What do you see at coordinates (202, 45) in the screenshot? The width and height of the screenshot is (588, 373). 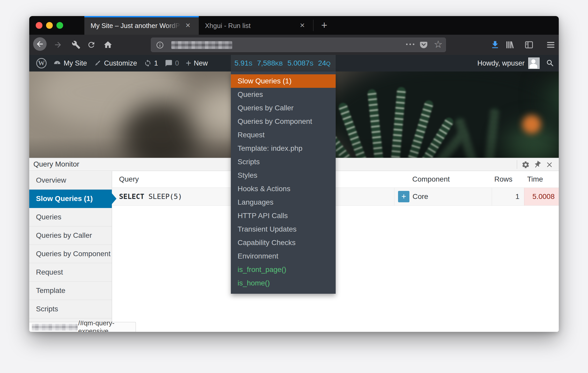 I see `censored-url-text` at bounding box center [202, 45].